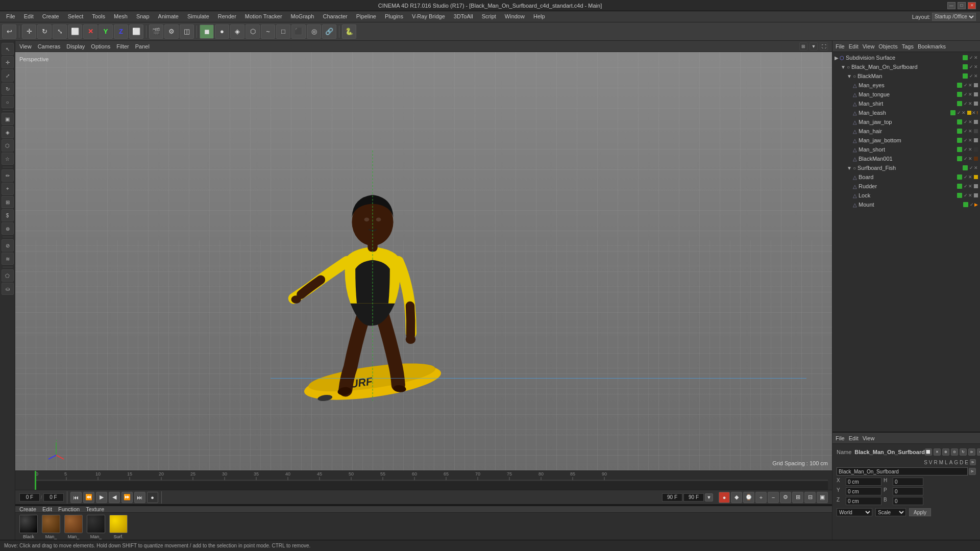 The width and height of the screenshot is (980, 551). Describe the element at coordinates (303, 16) in the screenshot. I see `menu-mograph: MoGraph` at that location.